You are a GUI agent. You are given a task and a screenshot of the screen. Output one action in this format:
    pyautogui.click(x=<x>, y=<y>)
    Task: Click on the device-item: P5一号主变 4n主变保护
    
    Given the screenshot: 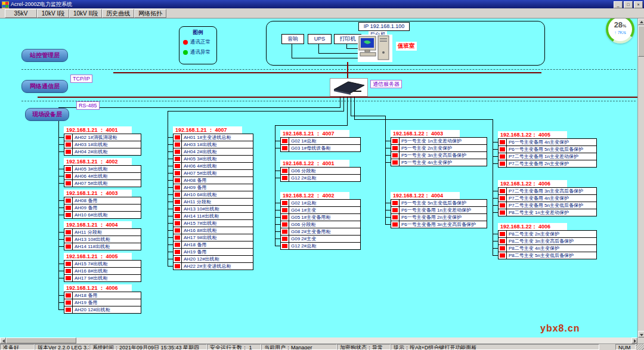 What is the action you would take?
    pyautogui.click(x=439, y=162)
    